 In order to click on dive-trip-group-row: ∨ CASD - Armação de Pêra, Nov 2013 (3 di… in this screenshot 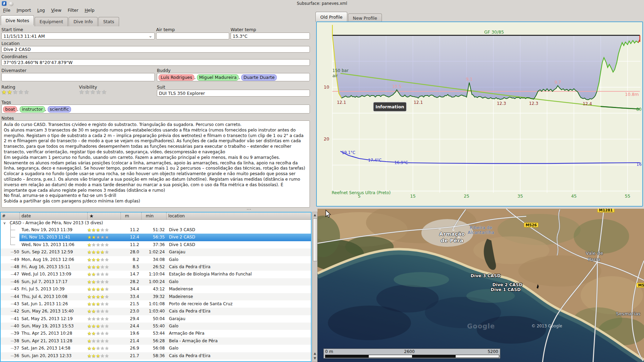, I will do `click(156, 223)`.